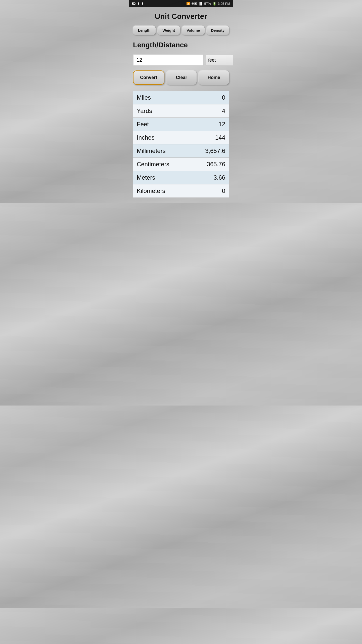 This screenshot has height=644, width=362. I want to click on wifi-icon: 📶, so click(188, 4).